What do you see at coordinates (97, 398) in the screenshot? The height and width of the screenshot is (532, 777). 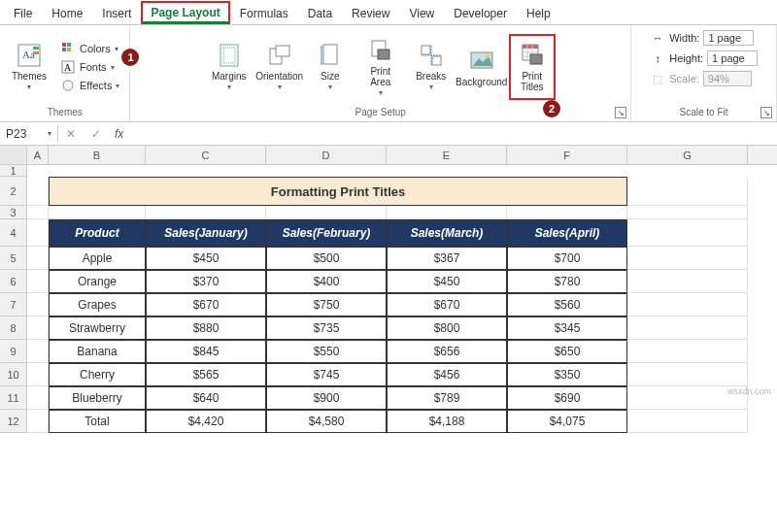 I see `data-cell: Blueberry` at bounding box center [97, 398].